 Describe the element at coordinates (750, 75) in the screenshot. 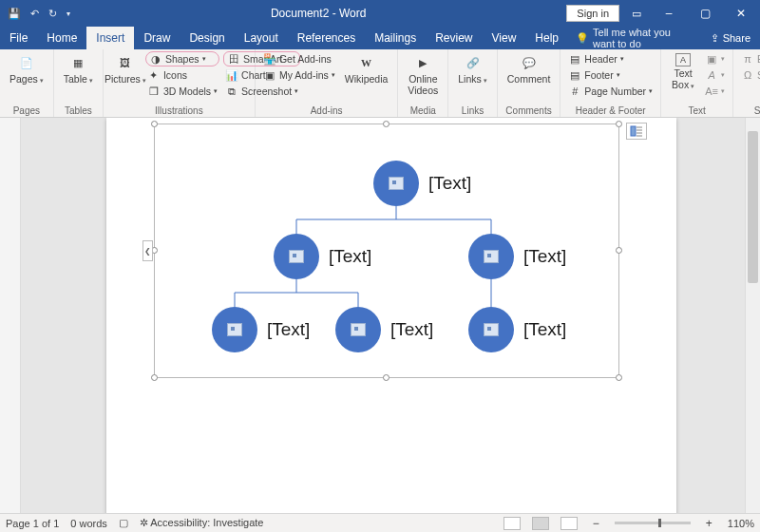

I see `symbol-button: ΩSymbol▾` at that location.